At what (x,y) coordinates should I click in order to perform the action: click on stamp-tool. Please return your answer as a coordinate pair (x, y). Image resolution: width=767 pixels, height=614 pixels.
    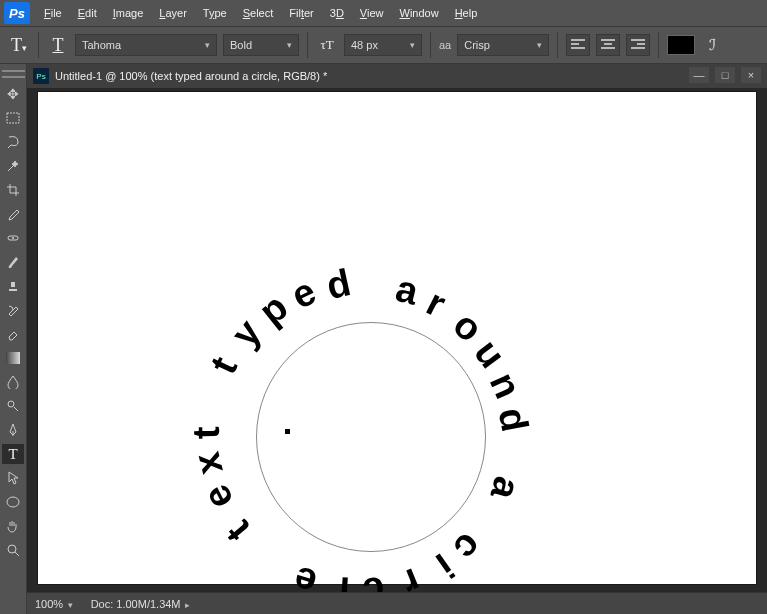
    Looking at the image, I should click on (13, 286).